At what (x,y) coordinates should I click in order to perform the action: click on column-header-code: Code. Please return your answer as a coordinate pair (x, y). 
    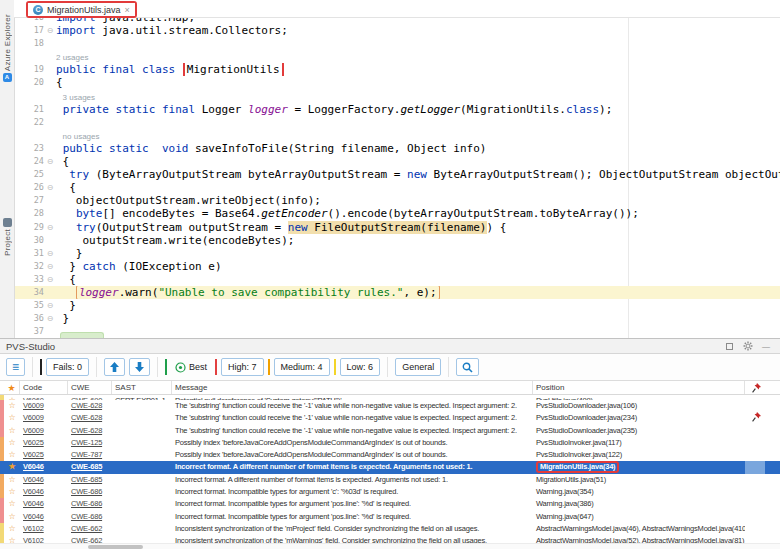
    Looking at the image, I should click on (44, 388).